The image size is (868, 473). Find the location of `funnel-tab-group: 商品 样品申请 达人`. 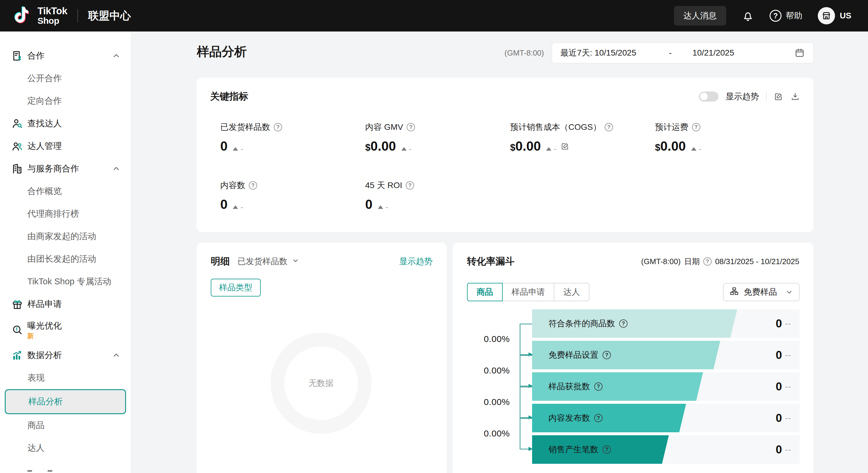

funnel-tab-group: 商品 样品申请 达人 is located at coordinates (528, 292).